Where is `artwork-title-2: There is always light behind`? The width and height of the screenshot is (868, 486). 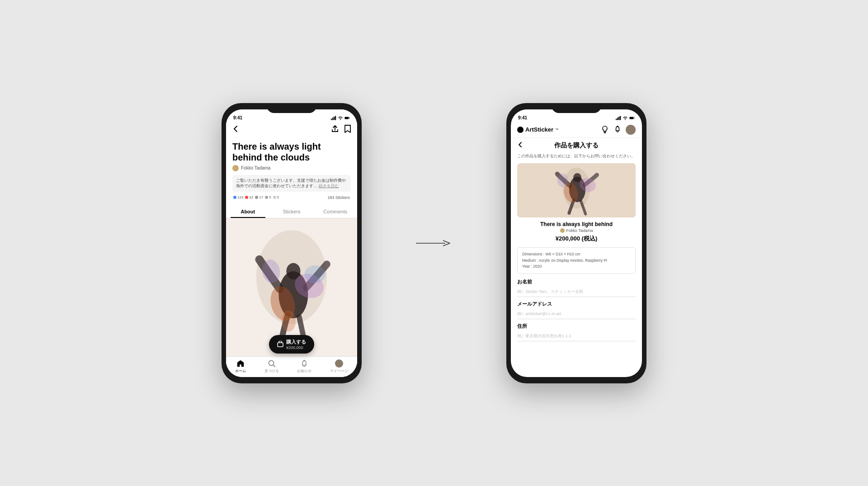 artwork-title-2: There is always light behind is located at coordinates (576, 224).